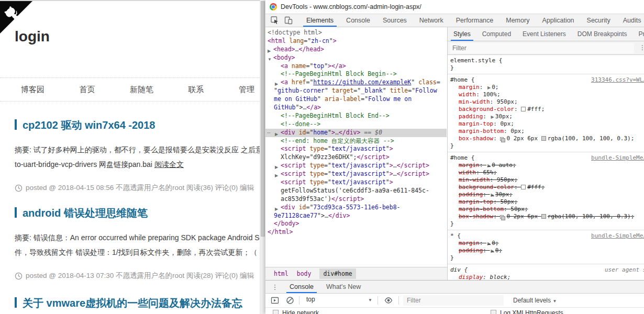 The height and width of the screenshot is (314, 644). What do you see at coordinates (356, 158) in the screenshot?
I see `dom-node-line: XlchKey="d9zz3e6DHX";</script>` at bounding box center [356, 158].